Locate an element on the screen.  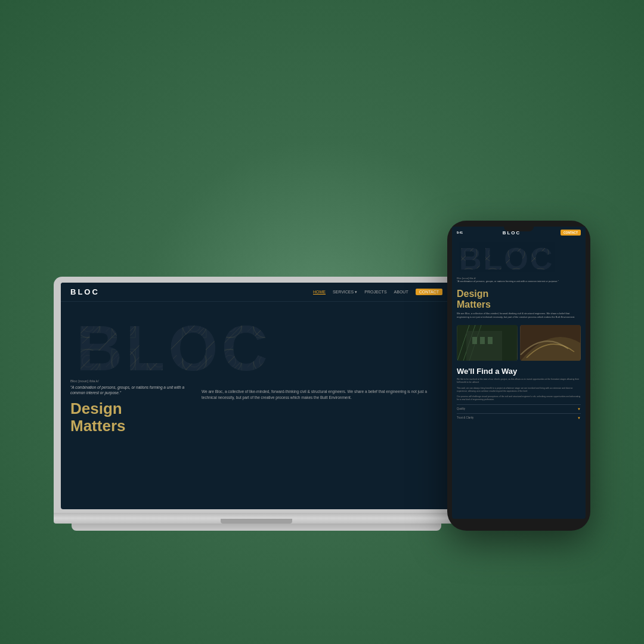
phone-def-quote: "A combination of persons, groups, or na… is located at coordinates (519, 281).